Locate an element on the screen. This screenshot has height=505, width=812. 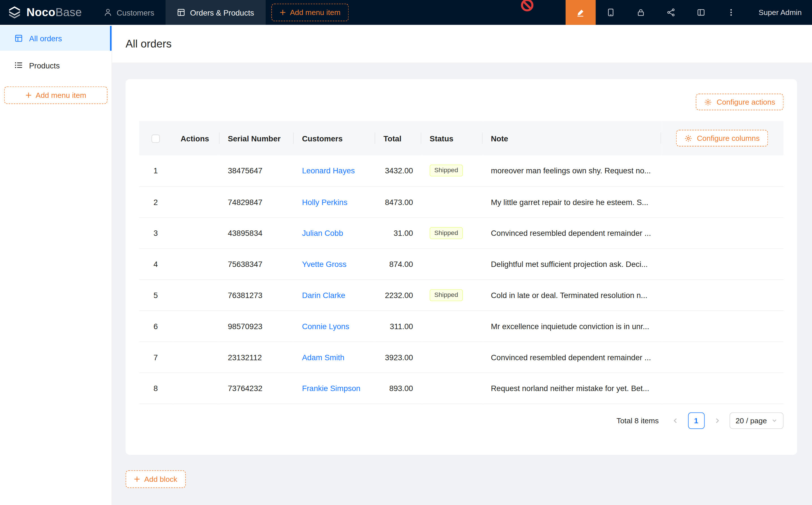
configure-columns-label: Configure columns is located at coordinates (728, 138).